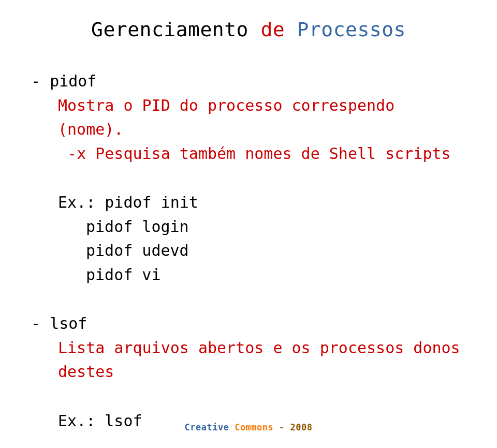 The image size is (497, 448). Describe the element at coordinates (262, 203) in the screenshot. I see `pidof-example-1: Ex.: pidof init` at that location.